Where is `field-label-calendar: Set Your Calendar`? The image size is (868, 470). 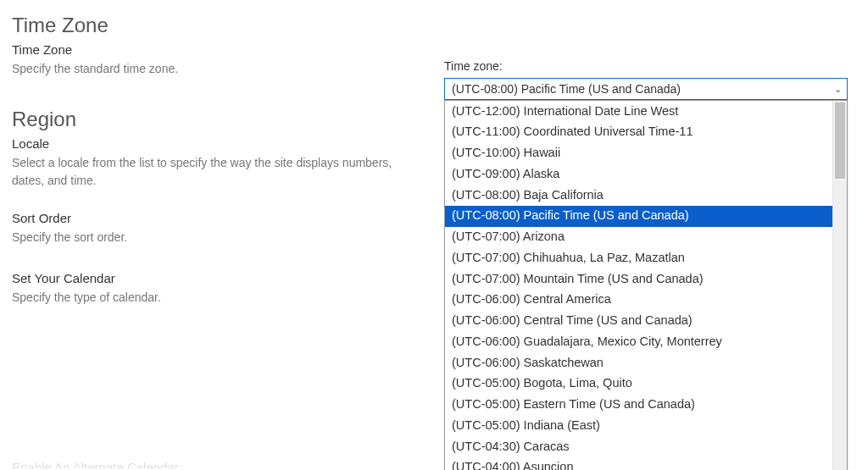 field-label-calendar: Set Your Calendar is located at coordinates (211, 278).